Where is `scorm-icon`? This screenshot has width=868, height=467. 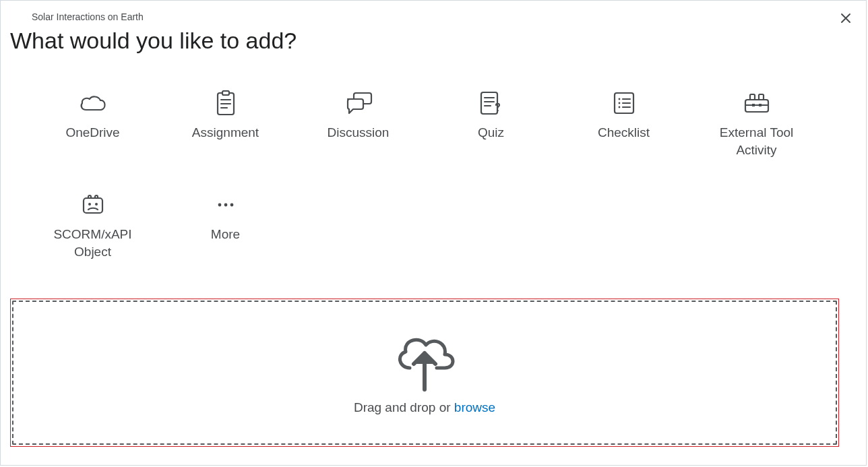
scorm-icon is located at coordinates (93, 205).